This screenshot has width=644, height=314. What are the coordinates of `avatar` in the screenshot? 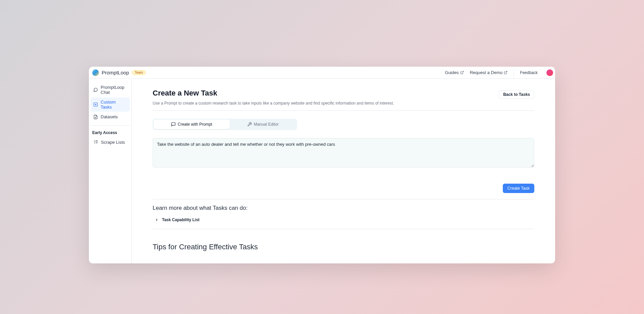 It's located at (550, 73).